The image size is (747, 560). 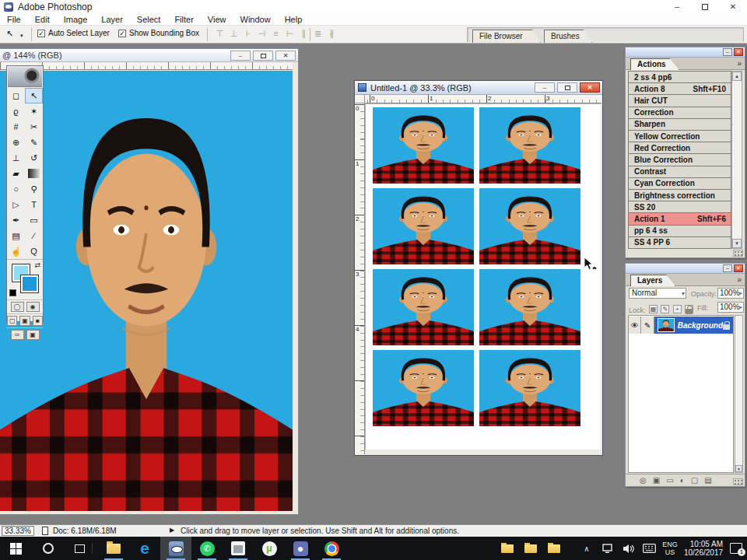 I want to click on align-right-icon: ⊢, so click(x=289, y=34).